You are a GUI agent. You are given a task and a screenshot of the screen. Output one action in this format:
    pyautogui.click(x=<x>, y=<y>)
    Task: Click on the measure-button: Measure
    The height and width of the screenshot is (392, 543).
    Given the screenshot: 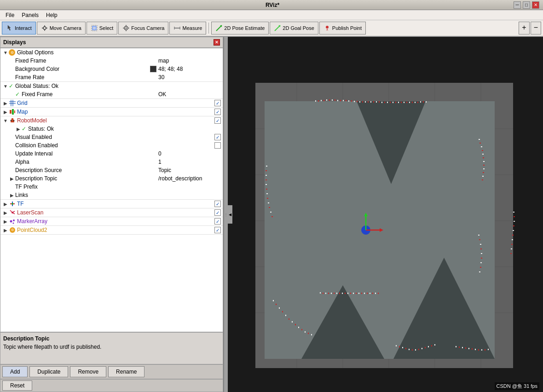 What is the action you would take?
    pyautogui.click(x=188, y=28)
    